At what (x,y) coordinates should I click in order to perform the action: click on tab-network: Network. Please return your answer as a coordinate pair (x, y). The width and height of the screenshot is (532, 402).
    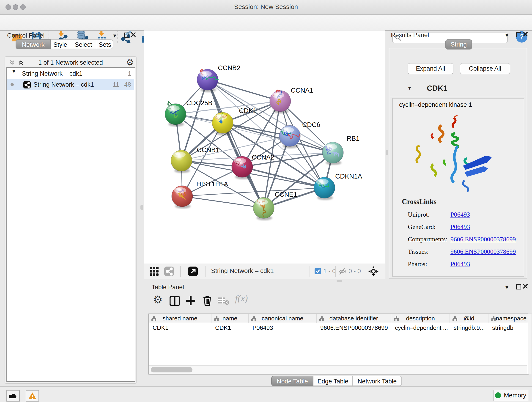
    Looking at the image, I should click on (33, 44).